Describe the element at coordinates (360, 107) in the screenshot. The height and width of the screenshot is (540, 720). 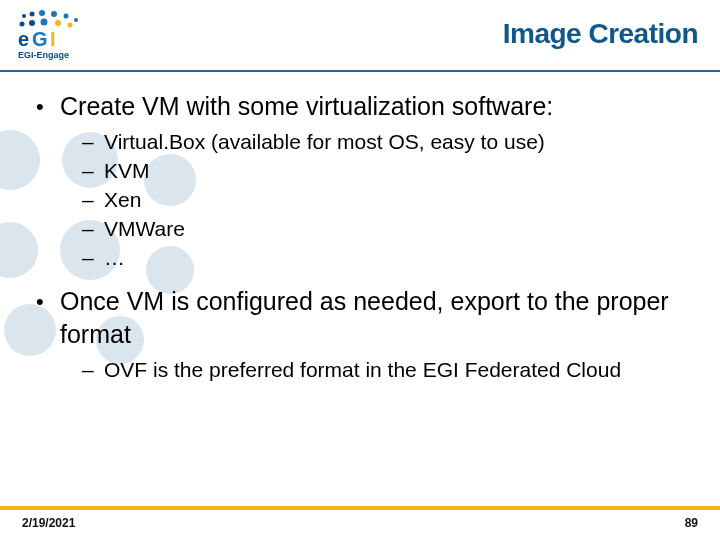
I see `bullet-level1: • Create VM with some virtualization sof…` at that location.